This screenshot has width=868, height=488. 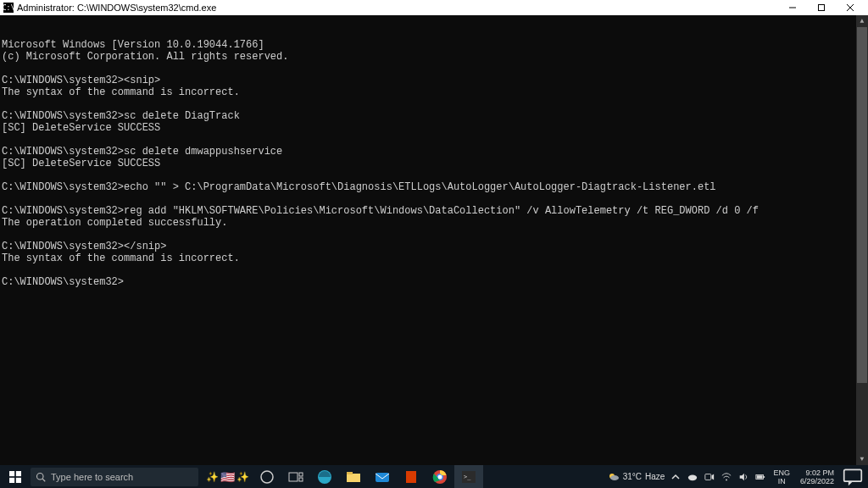 I want to click on console-line: C:\WINDOWS\system32>sc delete dmwappushs…, so click(x=434, y=152).